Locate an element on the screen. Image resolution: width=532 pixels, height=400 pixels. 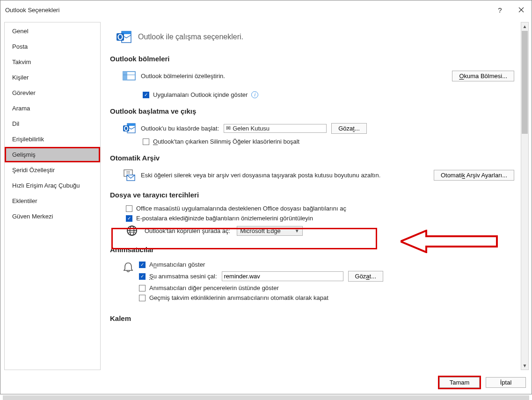
chevron-down-icon: ▼ is located at coordinates (297, 231).